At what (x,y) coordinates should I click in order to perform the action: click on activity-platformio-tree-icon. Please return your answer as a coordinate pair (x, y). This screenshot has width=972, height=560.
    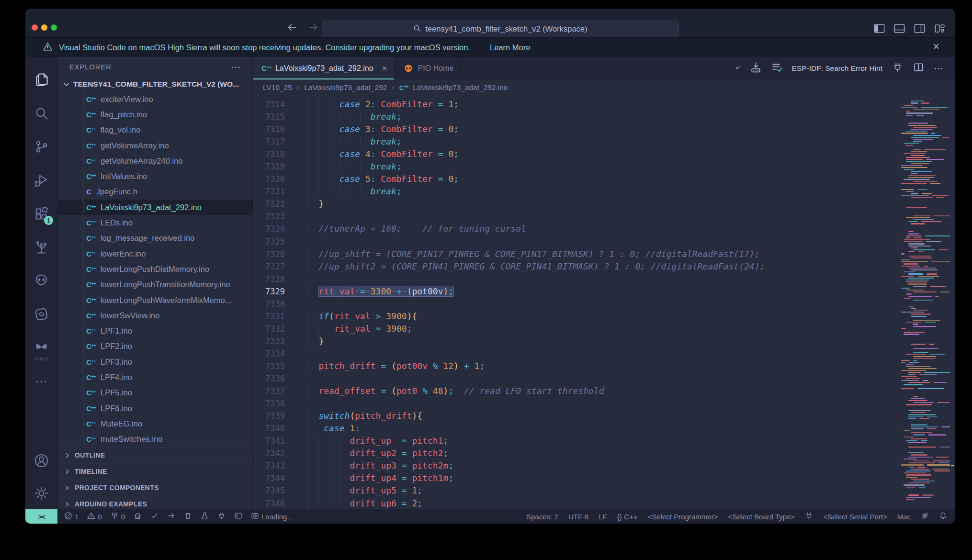
    Looking at the image, I should click on (41, 247).